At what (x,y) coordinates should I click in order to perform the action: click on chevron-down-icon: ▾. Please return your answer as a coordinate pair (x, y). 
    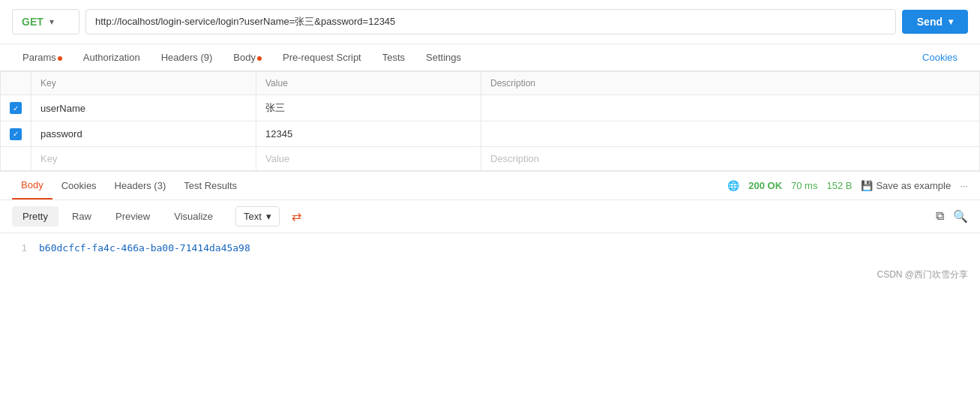
    Looking at the image, I should click on (52, 22).